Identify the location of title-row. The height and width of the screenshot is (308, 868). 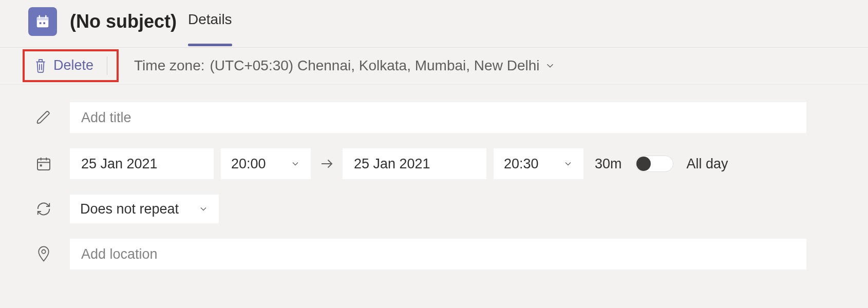
(420, 118).